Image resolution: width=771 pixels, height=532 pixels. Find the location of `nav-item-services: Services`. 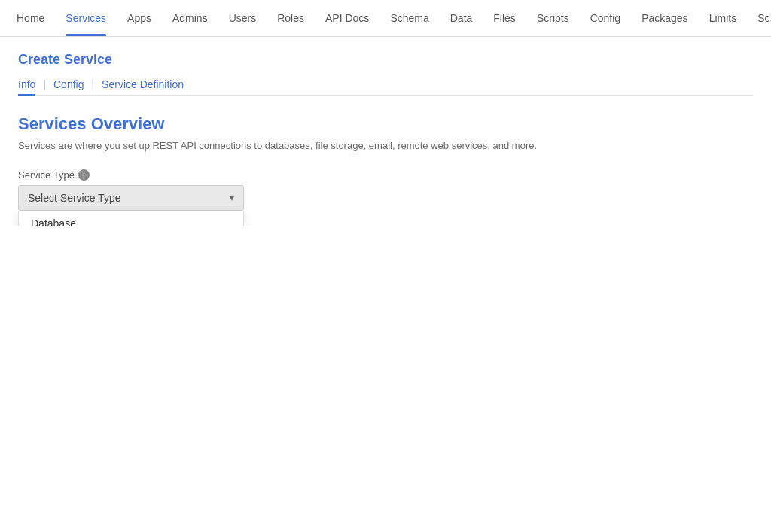

nav-item-services: Services is located at coordinates (86, 18).